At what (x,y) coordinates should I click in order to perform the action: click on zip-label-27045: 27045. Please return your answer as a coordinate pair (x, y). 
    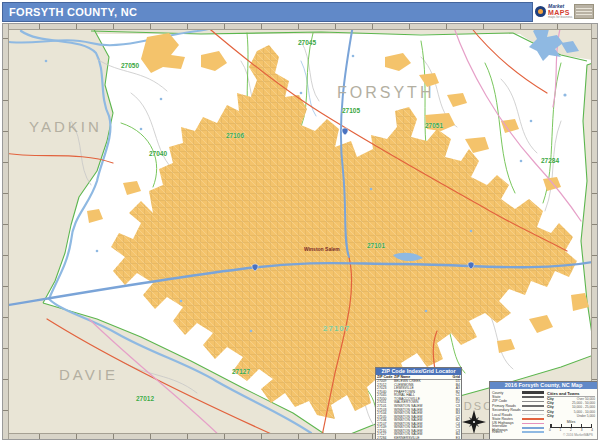
    Looking at the image, I should click on (307, 42).